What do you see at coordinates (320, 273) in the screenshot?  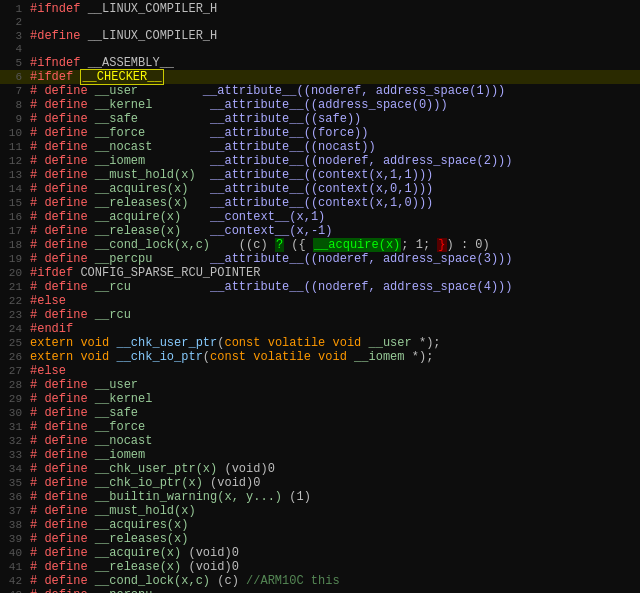 I see `line-20: 20 #ifdef CONFIG_SPARSE_RCU_POINTER` at bounding box center [320, 273].